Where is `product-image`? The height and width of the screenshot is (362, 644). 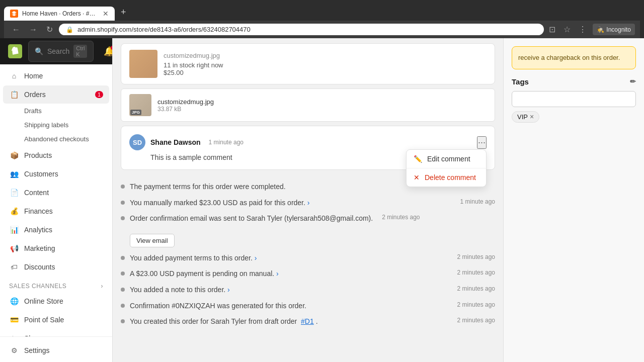
product-image is located at coordinates (143, 64).